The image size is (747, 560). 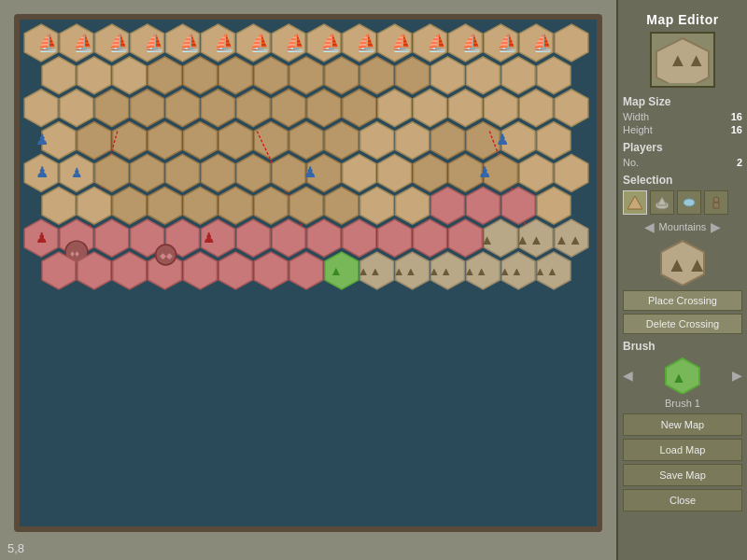 What do you see at coordinates (683, 450) in the screenshot?
I see `load-map-button: Load Map` at bounding box center [683, 450].